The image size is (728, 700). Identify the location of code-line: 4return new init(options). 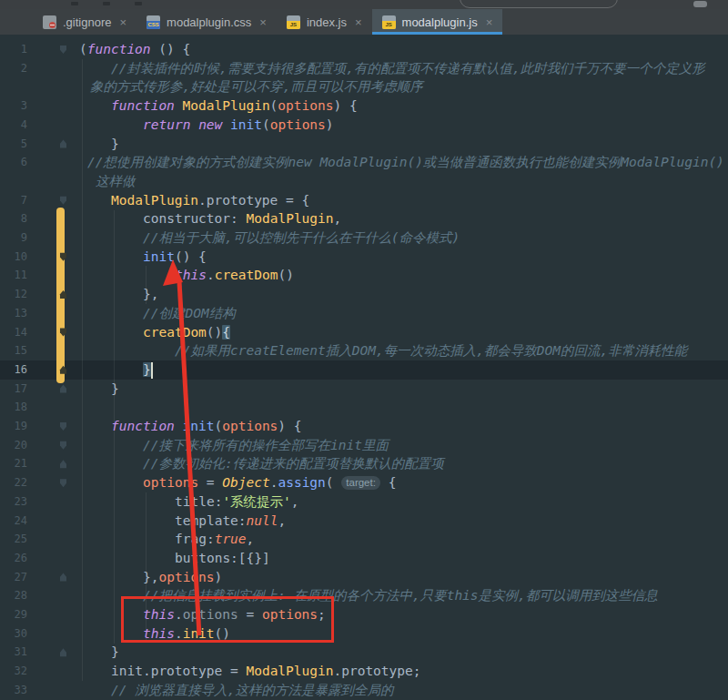
(364, 126).